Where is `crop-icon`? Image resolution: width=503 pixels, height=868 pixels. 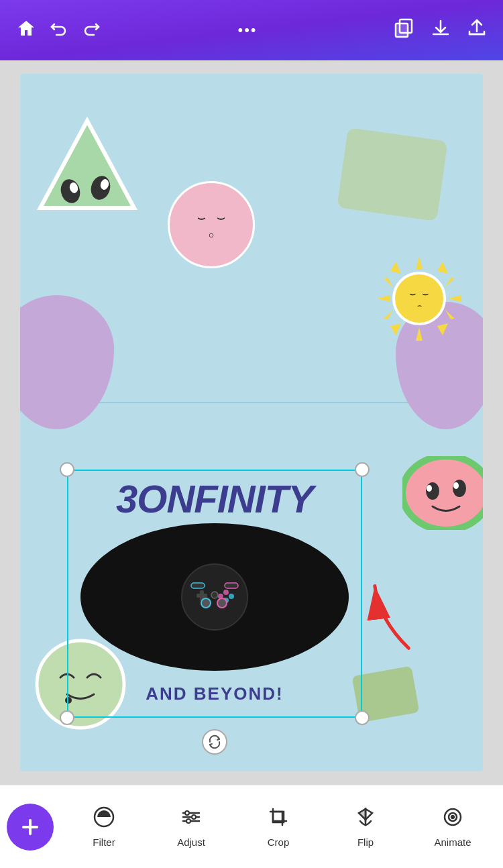 crop-icon is located at coordinates (278, 820).